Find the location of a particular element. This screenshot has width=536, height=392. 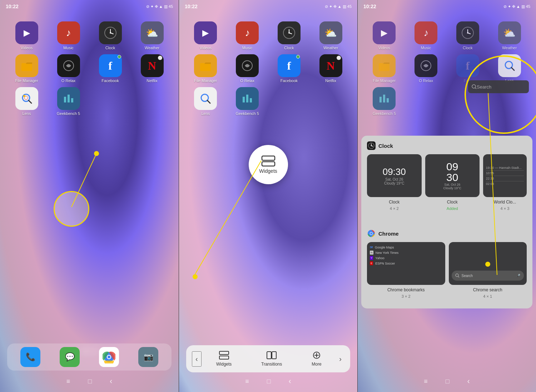

r-lens-icon is located at coordinates (510, 66).